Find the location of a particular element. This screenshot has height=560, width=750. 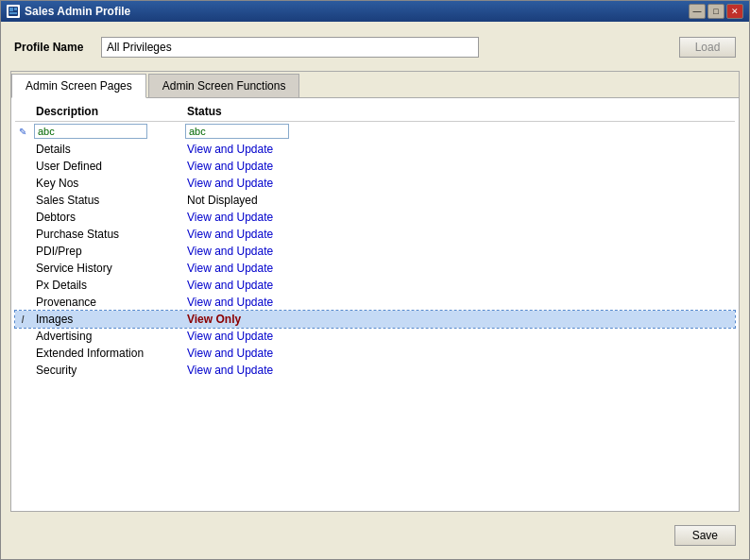

bottom-bar: Save is located at coordinates (375, 535).